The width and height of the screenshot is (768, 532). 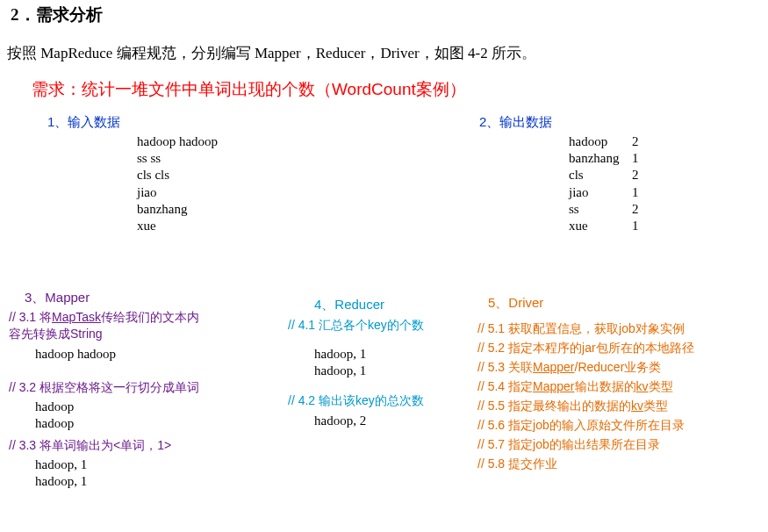 What do you see at coordinates (604, 142) in the screenshot?
I see `output-row: hadoop2` at bounding box center [604, 142].